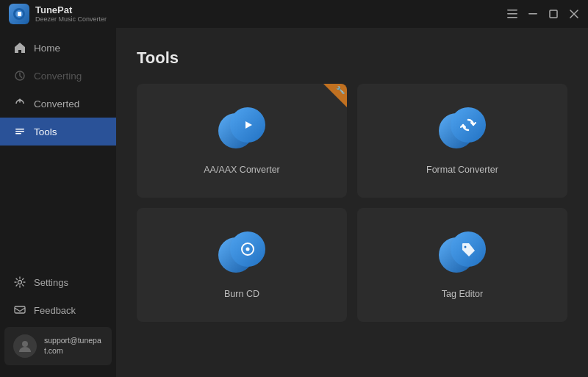  Describe the element at coordinates (58, 76) in the screenshot. I see `sidebar-item-converting: Converting` at that location.